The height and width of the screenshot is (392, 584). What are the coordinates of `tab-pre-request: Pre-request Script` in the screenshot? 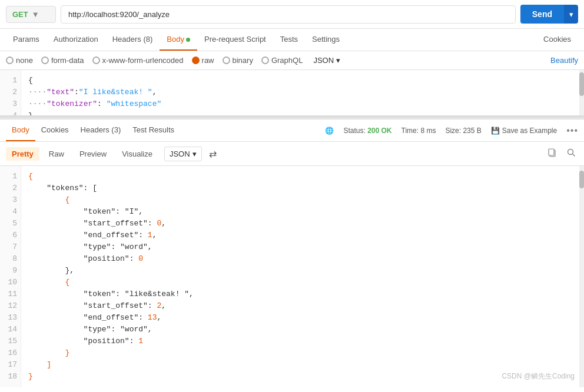 It's located at (235, 40).